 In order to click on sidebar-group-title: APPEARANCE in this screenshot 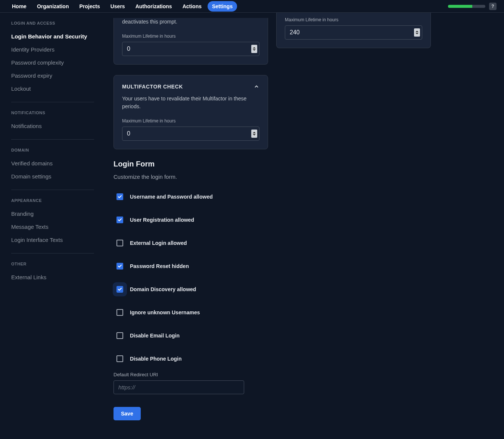, I will do `click(53, 200)`.